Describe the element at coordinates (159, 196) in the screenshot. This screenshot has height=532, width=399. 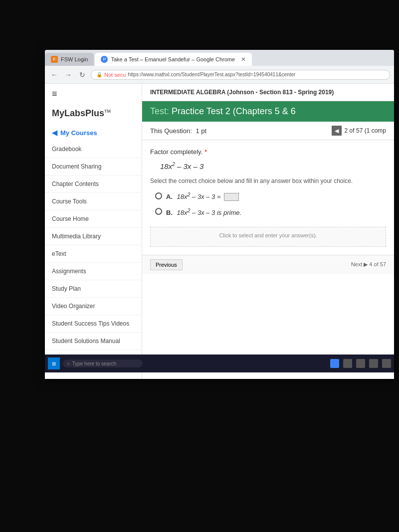
I see `radio-a` at that location.